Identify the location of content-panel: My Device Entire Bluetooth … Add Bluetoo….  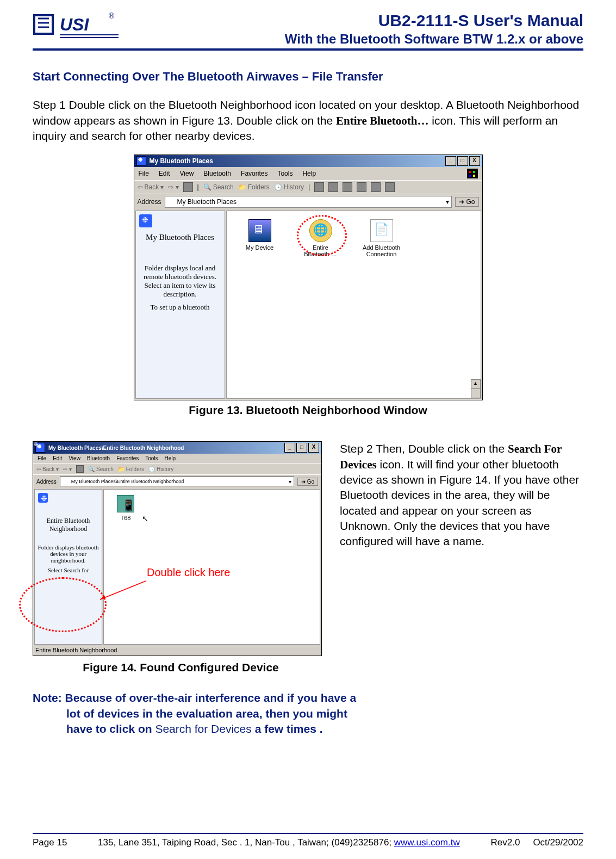
(353, 305).